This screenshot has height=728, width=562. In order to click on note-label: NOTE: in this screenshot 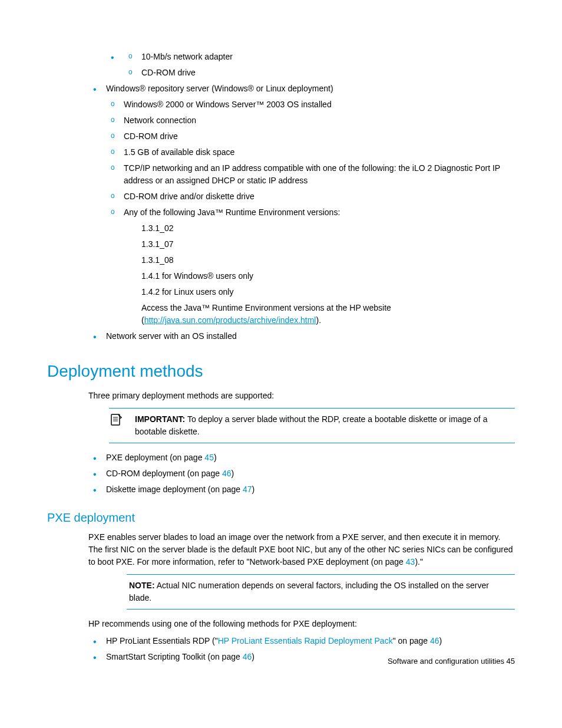, I will do `click(142, 585)`.